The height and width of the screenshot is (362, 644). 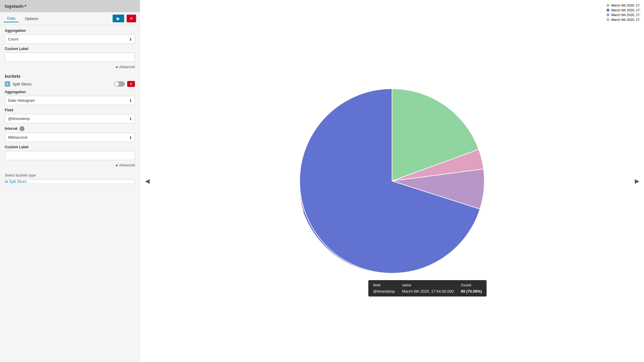 What do you see at coordinates (70, 155) in the screenshot?
I see `custom-label2-input` at bounding box center [70, 155].